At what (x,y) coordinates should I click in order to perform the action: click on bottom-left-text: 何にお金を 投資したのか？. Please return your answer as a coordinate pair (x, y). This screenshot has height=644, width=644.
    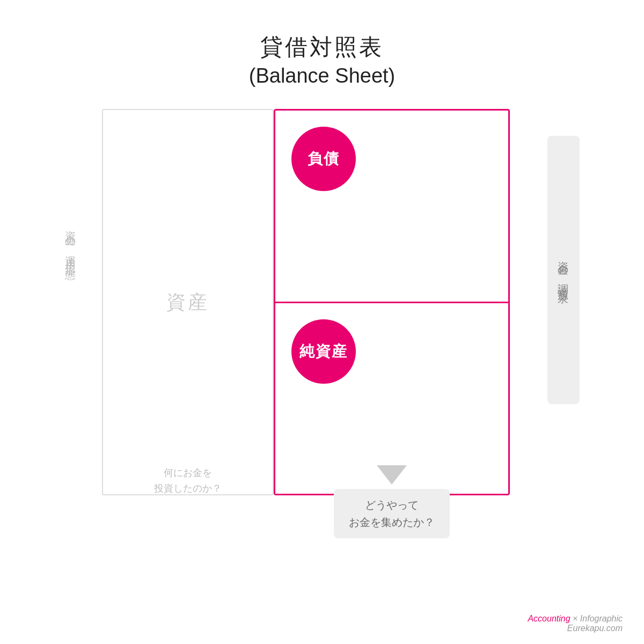
    Looking at the image, I should click on (188, 481).